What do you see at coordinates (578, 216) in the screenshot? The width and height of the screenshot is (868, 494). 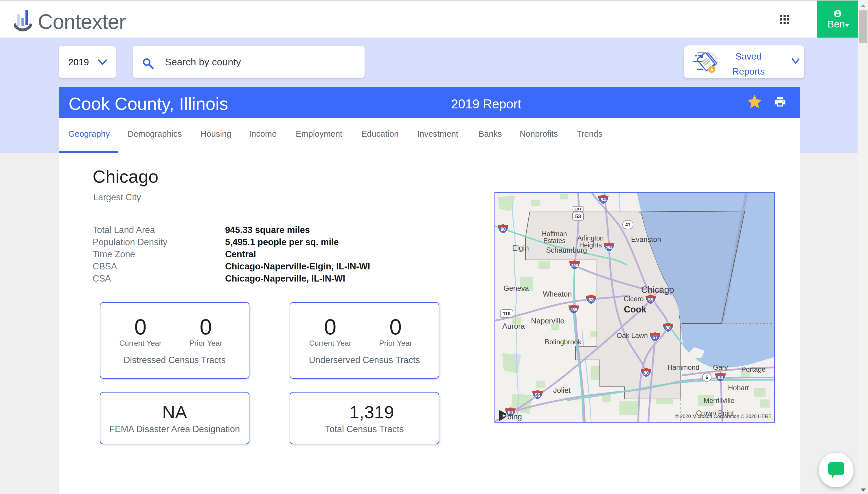 I see `svg-text: 53` at bounding box center [578, 216].